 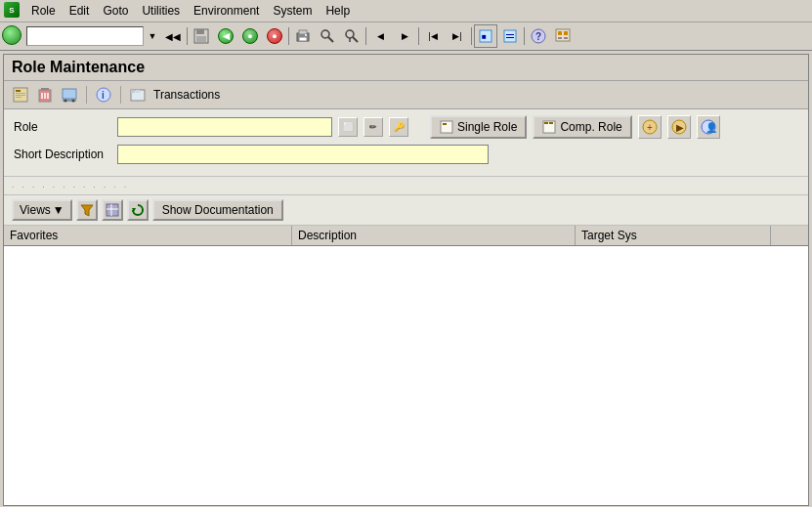 What do you see at coordinates (87, 210) in the screenshot?
I see `filter-btn` at bounding box center [87, 210].